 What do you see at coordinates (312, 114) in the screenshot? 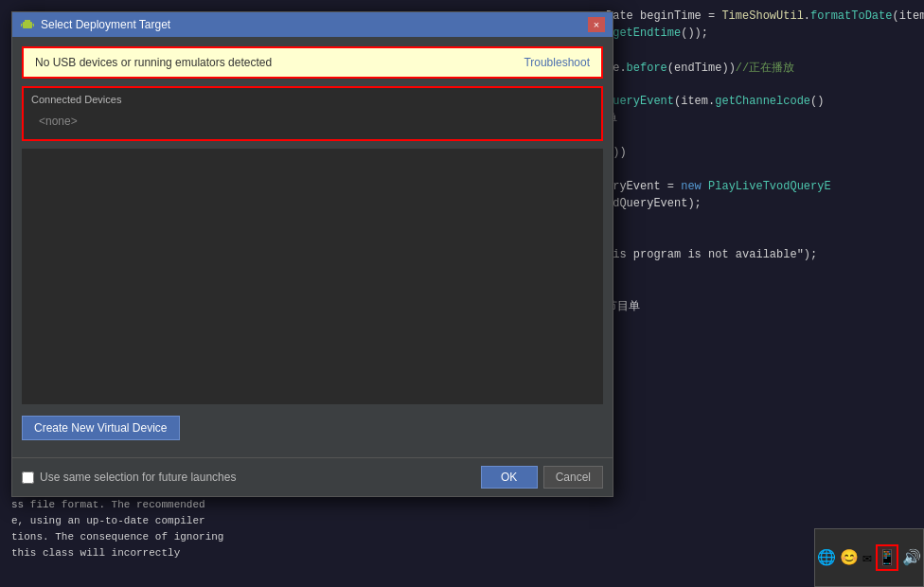
I see `connected-devices-section: Connected Devices <none>` at bounding box center [312, 114].